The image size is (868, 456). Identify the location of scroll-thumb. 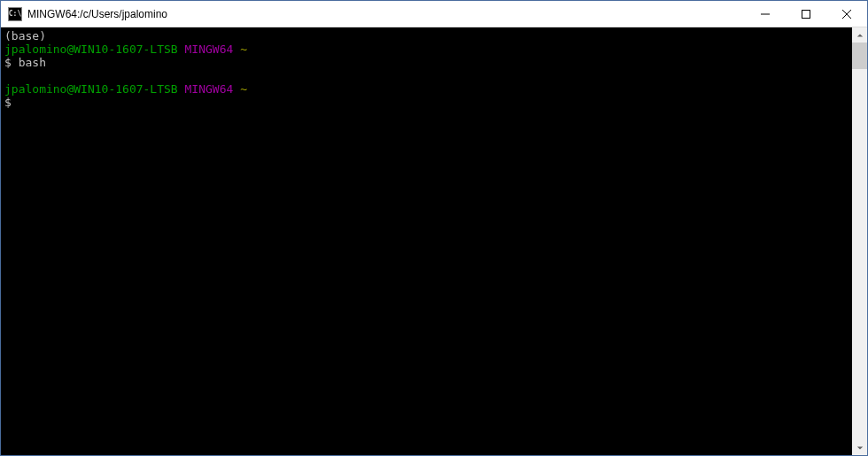
(859, 56).